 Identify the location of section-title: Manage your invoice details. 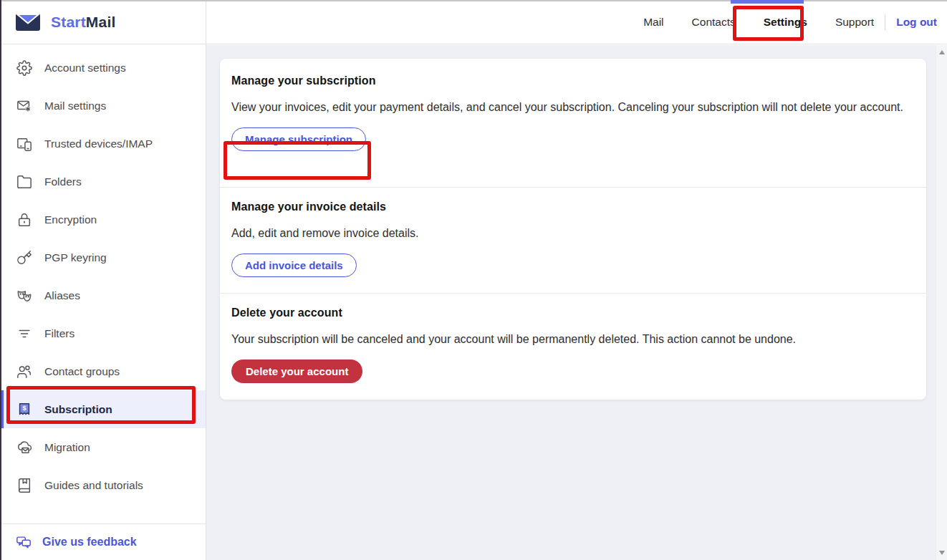
(573, 207).